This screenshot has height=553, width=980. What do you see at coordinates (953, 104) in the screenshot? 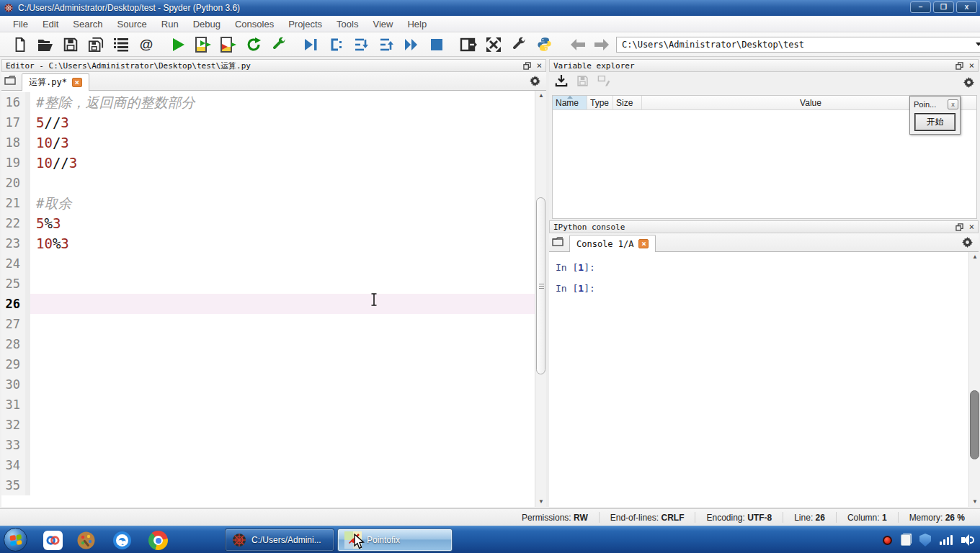
I see `pointofix-close-icon: x` at bounding box center [953, 104].